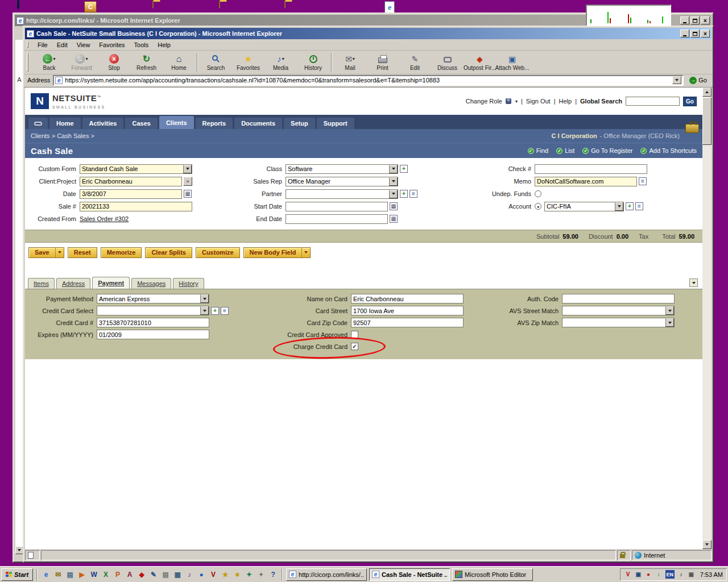 This screenshot has height=582, width=728. What do you see at coordinates (685, 34) in the screenshot?
I see `minimize-button` at bounding box center [685, 34].